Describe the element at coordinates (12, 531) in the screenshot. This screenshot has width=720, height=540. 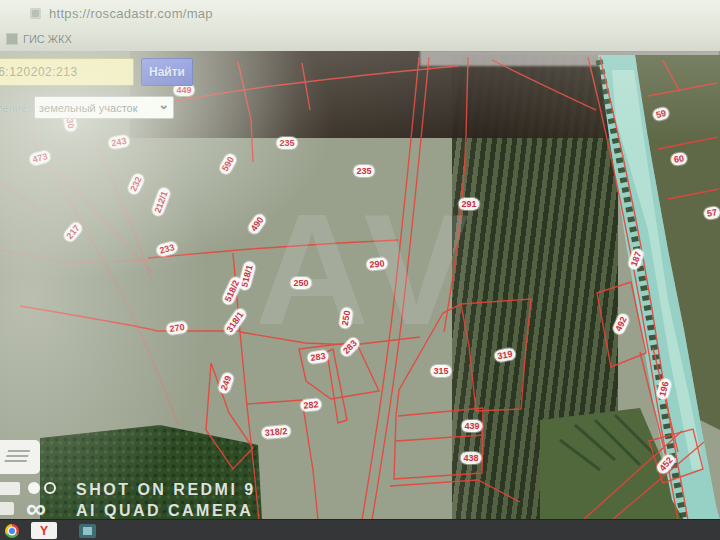
I see `chrome-icon` at that location.